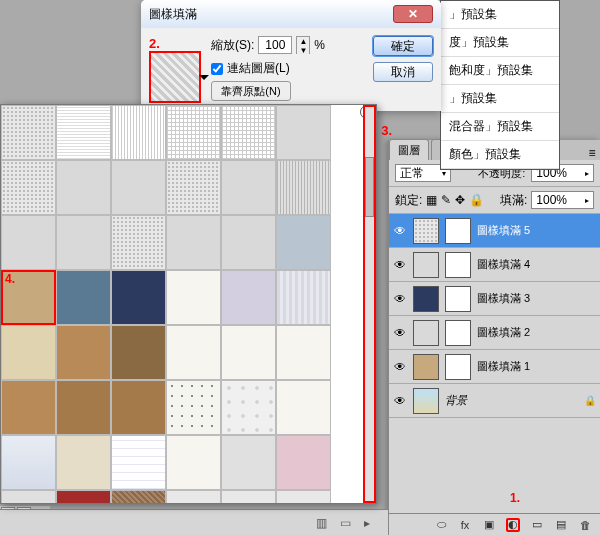 This screenshot has height=535, width=600. Describe the element at coordinates (494, 333) in the screenshot. I see `layer-row: 👁 圖樣填滿 2` at that location.